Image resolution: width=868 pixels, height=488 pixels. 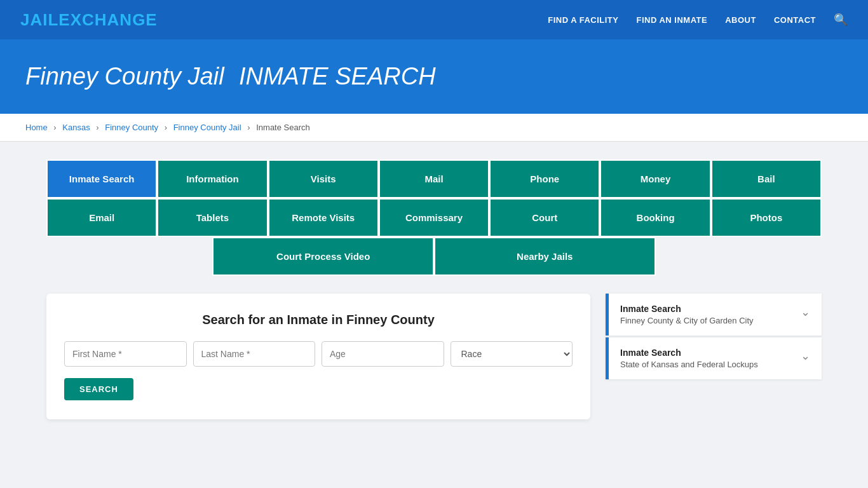 I want to click on sidebar-card-finney-heading: Inmate Search, so click(x=687, y=309).